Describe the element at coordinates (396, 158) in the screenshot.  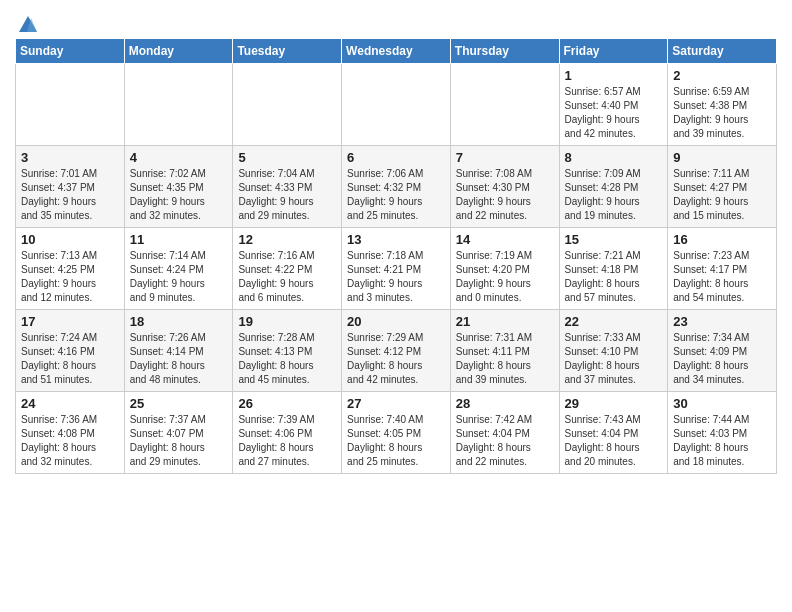
I see `day-number: 6` at that location.